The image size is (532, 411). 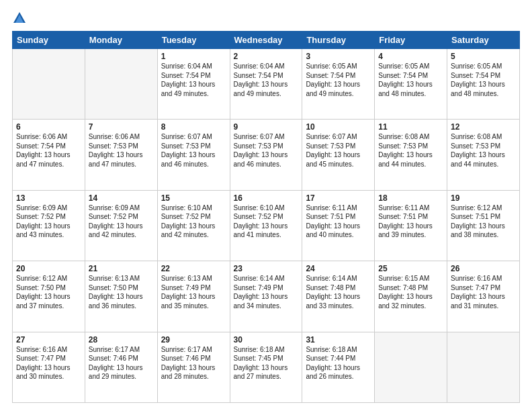 What do you see at coordinates (193, 226) in the screenshot?
I see `day-cell: 15Sunrise: 6:10 AM Sunset: 7:52 PM Dayli…` at bounding box center [193, 226].